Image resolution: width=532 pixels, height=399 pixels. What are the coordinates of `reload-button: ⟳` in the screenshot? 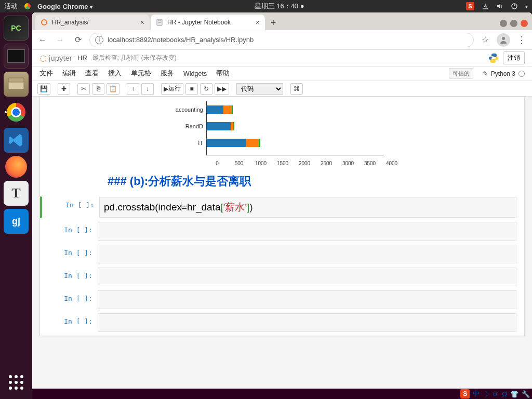 It's located at (78, 40).